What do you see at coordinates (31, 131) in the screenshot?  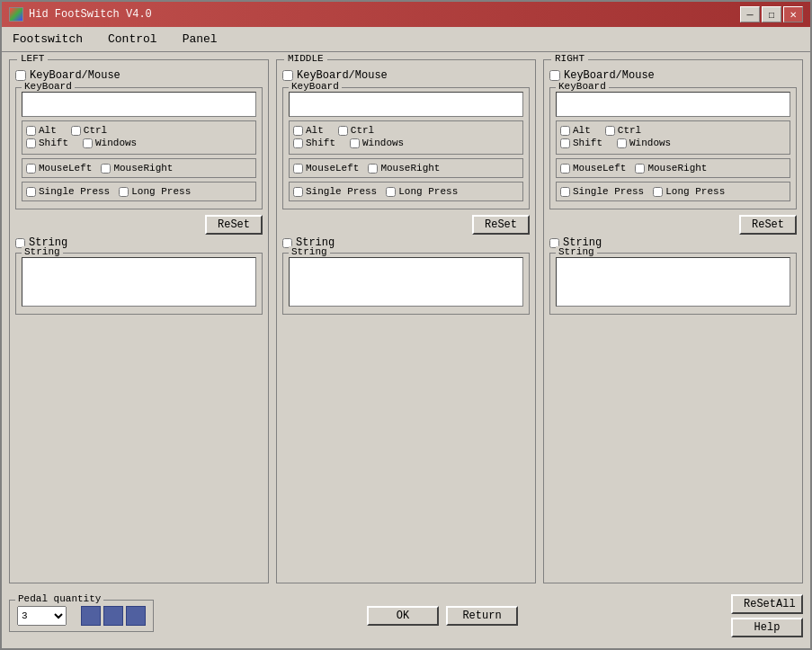 I see `left-alt-checkbox` at bounding box center [31, 131].